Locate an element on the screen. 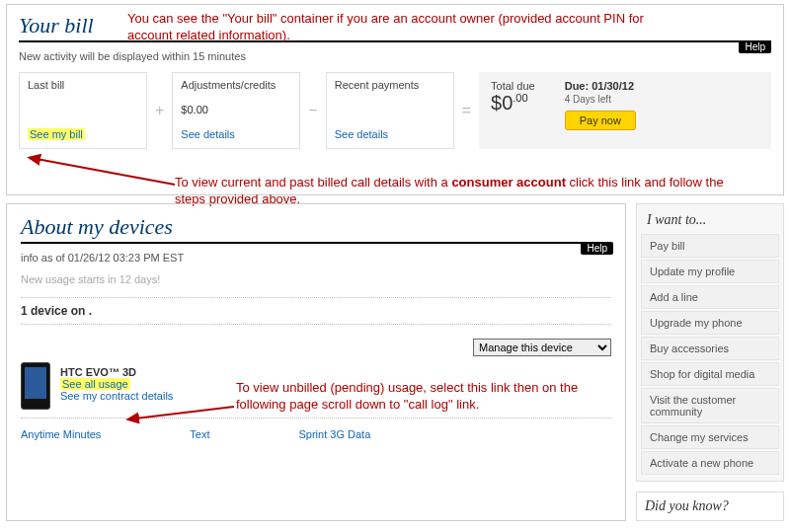 Image resolution: width=790 pixels, height=532 pixels. i-want-to-panel: I want to... Pay bill Update my profile … is located at coordinates (710, 342).